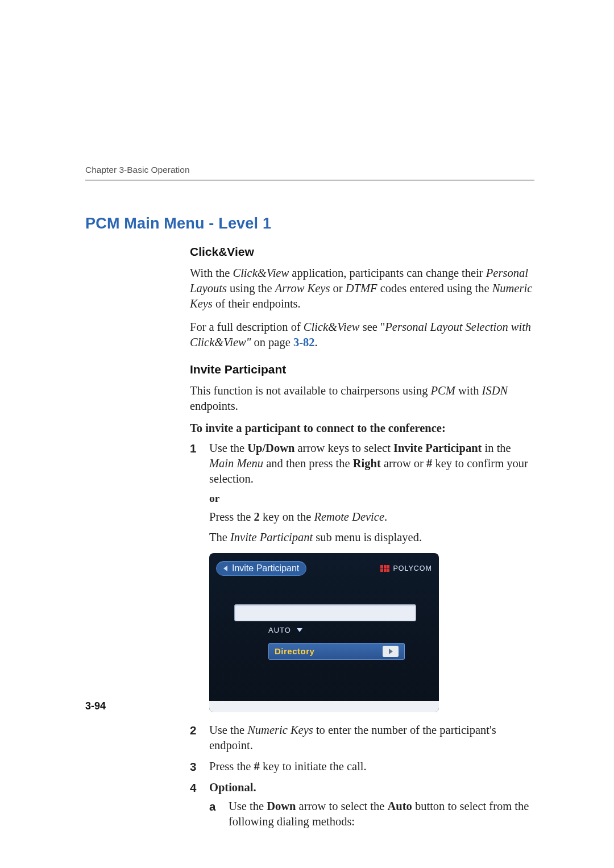 The width and height of the screenshot is (614, 868). What do you see at coordinates (362, 429) in the screenshot?
I see `procedure-intro: To invite a participant to connect to th…` at bounding box center [362, 429].